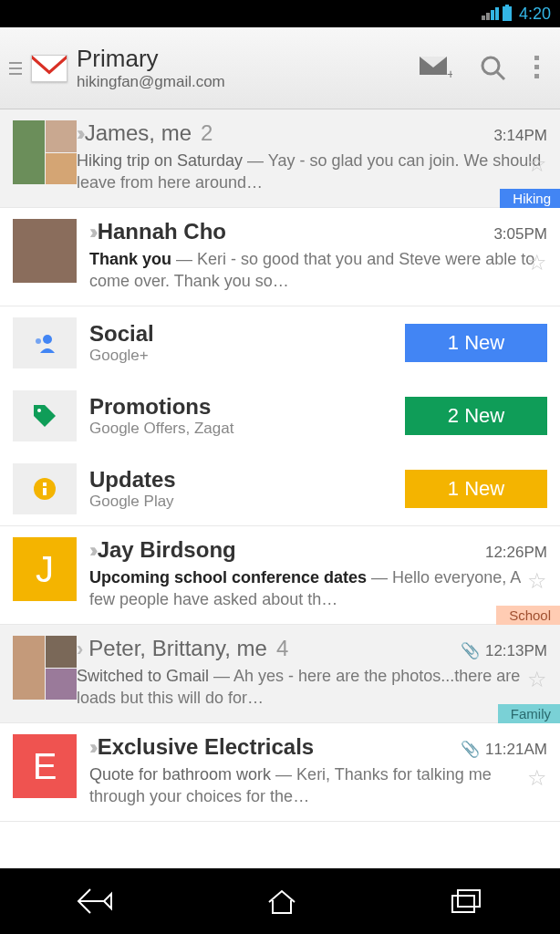 Image resolution: width=560 pixels, height=934 pixels. Describe the element at coordinates (516, 553) in the screenshot. I see `timestamp: 12:26PM` at that location.